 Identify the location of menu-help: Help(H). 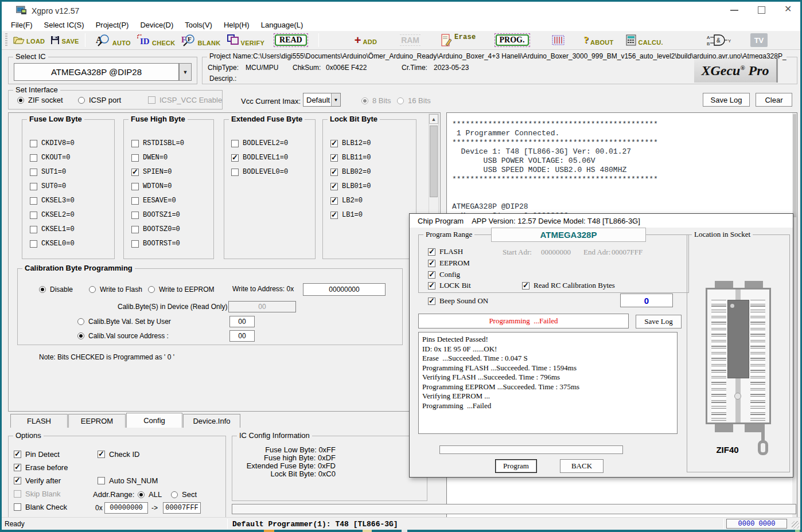
(236, 25).